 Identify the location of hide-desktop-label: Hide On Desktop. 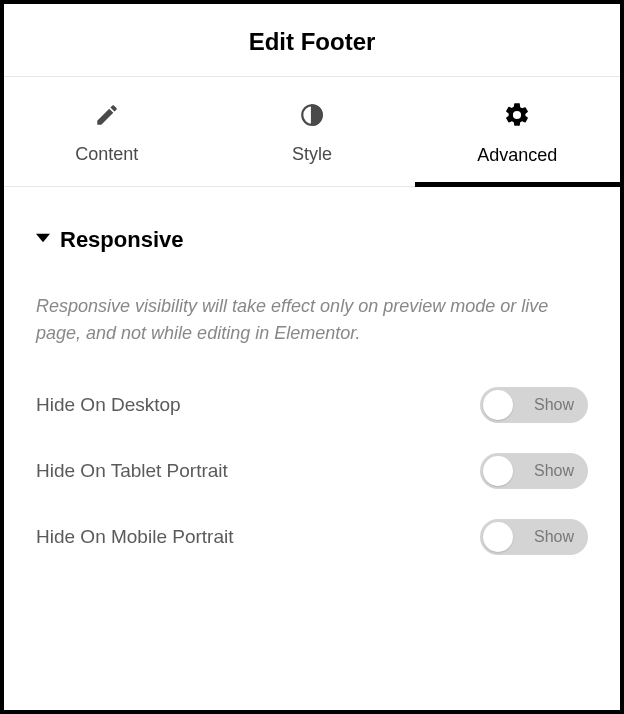
(108, 405).